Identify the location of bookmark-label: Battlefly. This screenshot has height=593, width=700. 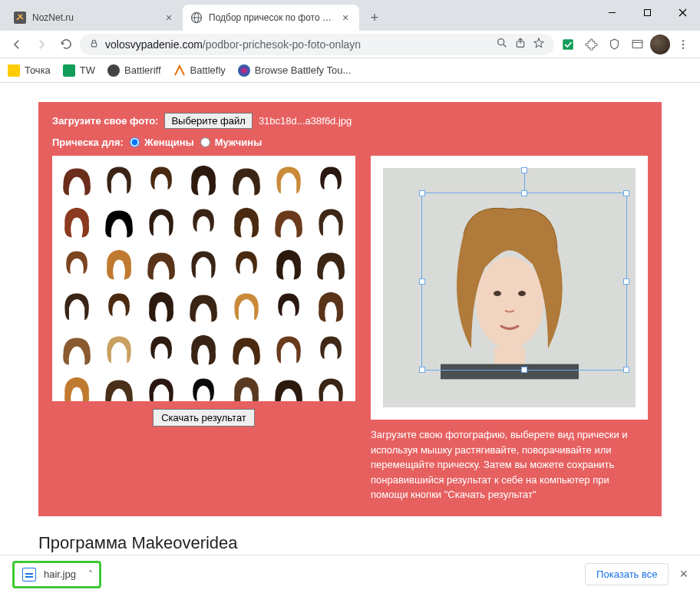
(208, 71).